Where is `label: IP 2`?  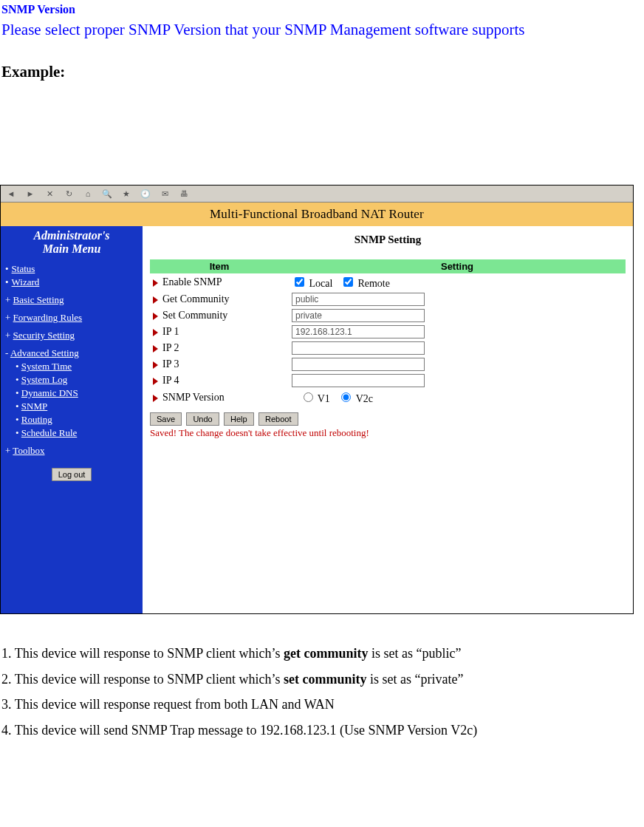 label: IP 2 is located at coordinates (219, 348).